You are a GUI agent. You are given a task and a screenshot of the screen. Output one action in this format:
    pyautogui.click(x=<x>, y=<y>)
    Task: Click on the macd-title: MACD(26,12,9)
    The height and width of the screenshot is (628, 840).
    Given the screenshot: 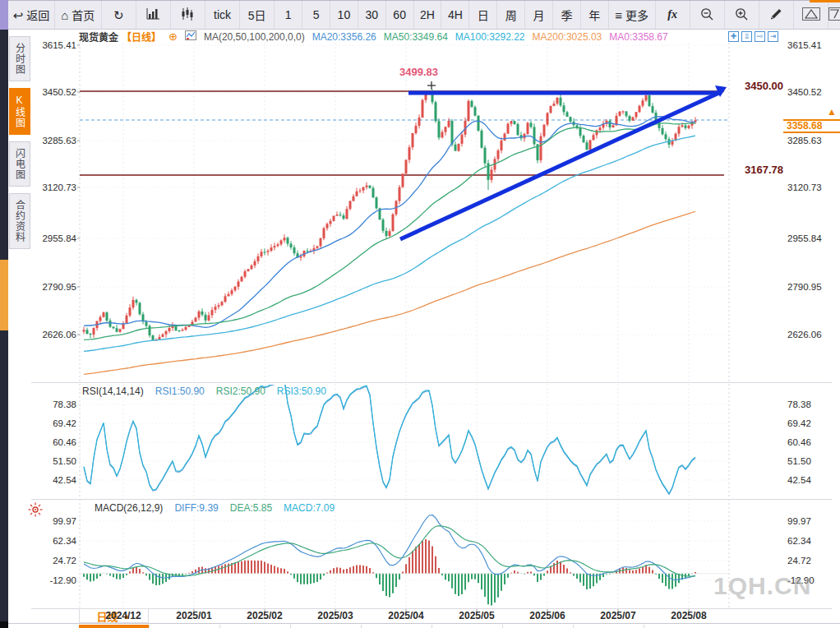 What is the action you would take?
    pyautogui.click(x=128, y=508)
    